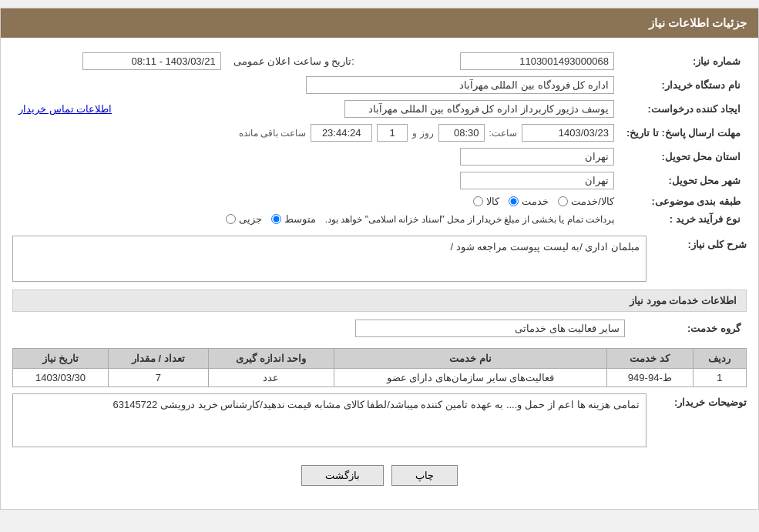  What do you see at coordinates (379, 109) in the screenshot?
I see `row-ijad-konande: ایجاد کننده درخواست: یوسف دژیور کاربرداز…` at bounding box center [379, 109].